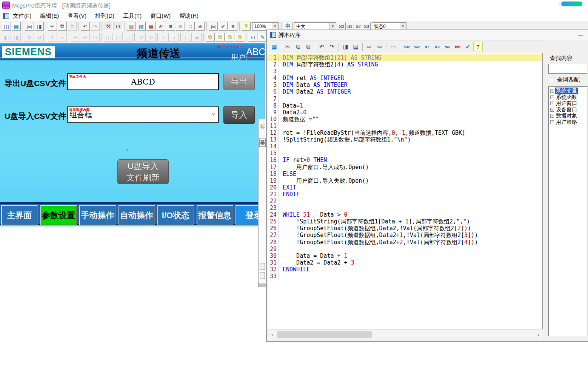  Describe the element at coordinates (405, 71) in the screenshot. I see `code-line-3: 3` at that location.